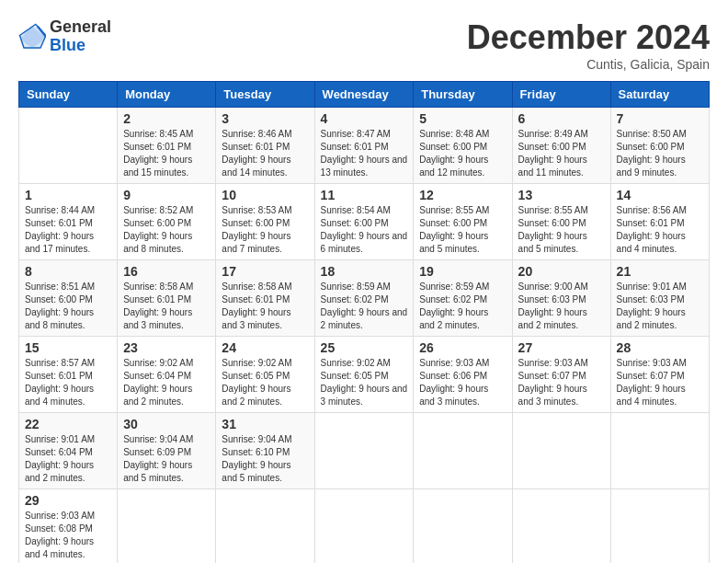 The width and height of the screenshot is (728, 563). Describe the element at coordinates (81, 27) in the screenshot. I see `logo-general-text: General` at that location.